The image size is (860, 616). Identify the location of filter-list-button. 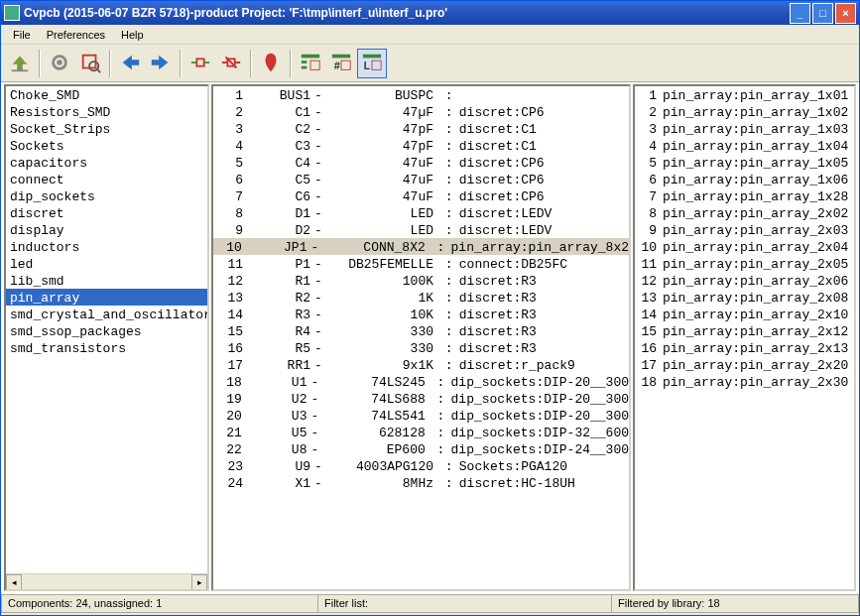
(310, 63).